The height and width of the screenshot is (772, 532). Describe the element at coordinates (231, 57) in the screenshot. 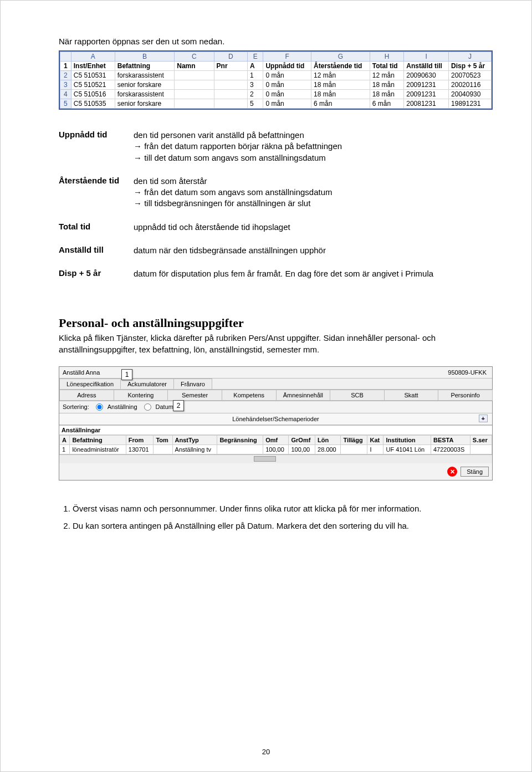

I see `excel-col-D: D` at that location.